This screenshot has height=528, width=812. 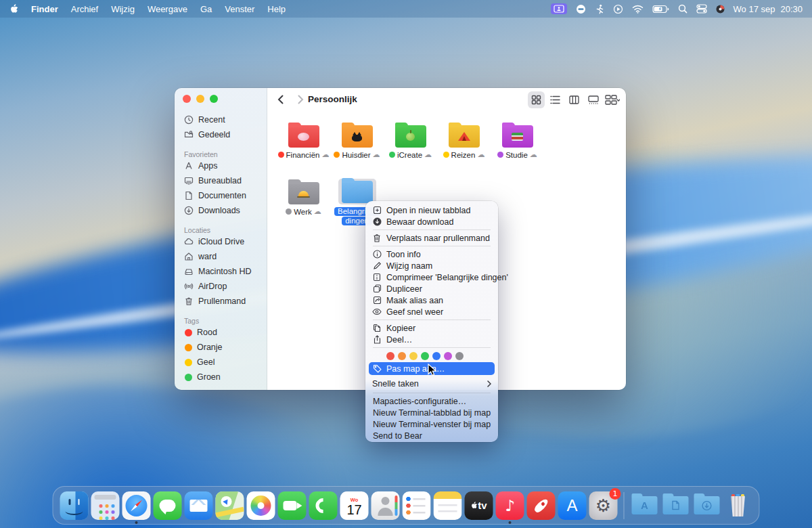 I want to click on dock-safari-icon, so click(x=137, y=506).